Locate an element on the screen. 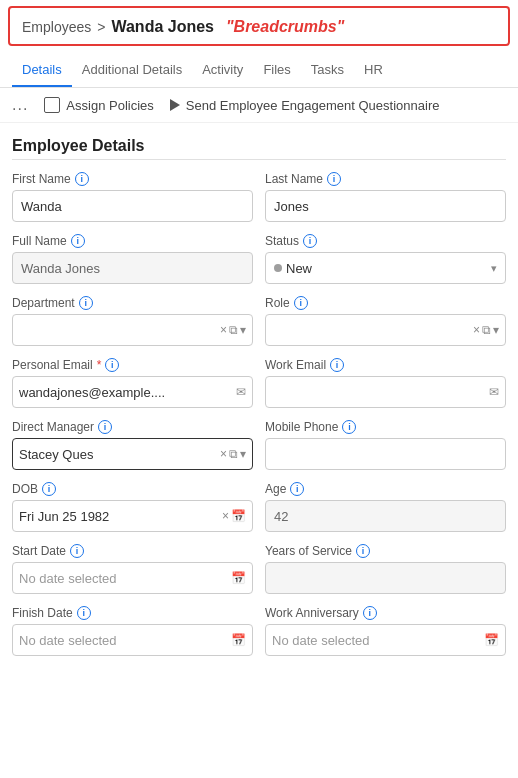 This screenshot has height=778, width=518. breadcrumb: Employees > Wanda Jones "Breadcrumbs" is located at coordinates (259, 26).